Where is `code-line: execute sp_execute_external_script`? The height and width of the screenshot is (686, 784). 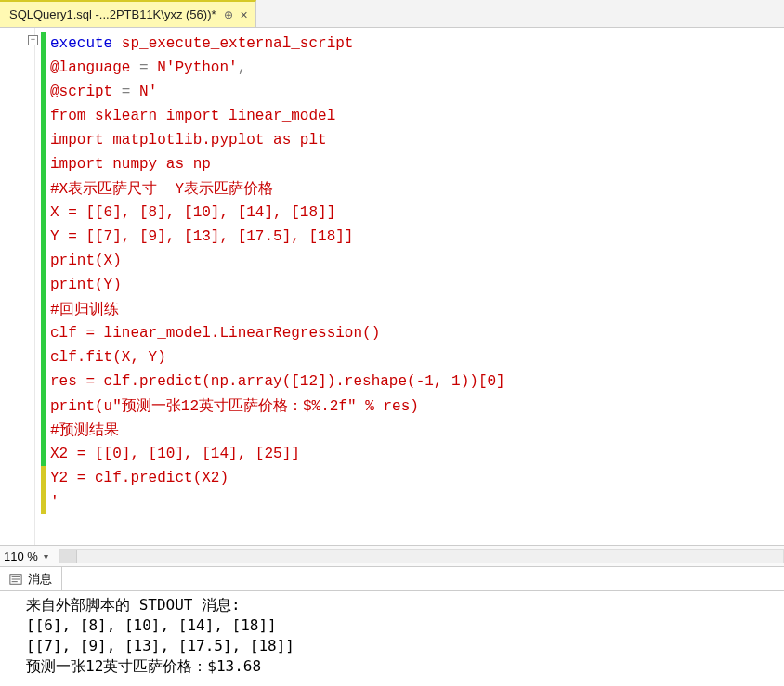
code-line: execute sp_execute_external_script is located at coordinates (412, 44).